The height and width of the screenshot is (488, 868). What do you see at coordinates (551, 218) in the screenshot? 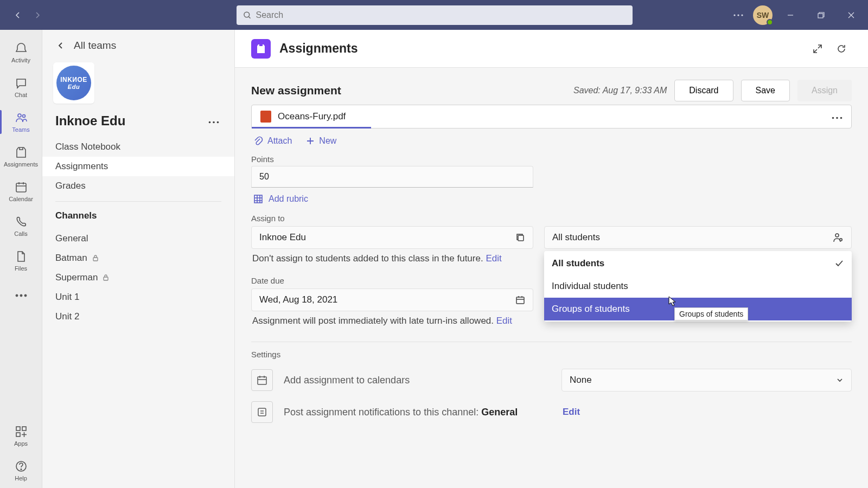
I see `assign-to-label: Assign to` at bounding box center [551, 218].